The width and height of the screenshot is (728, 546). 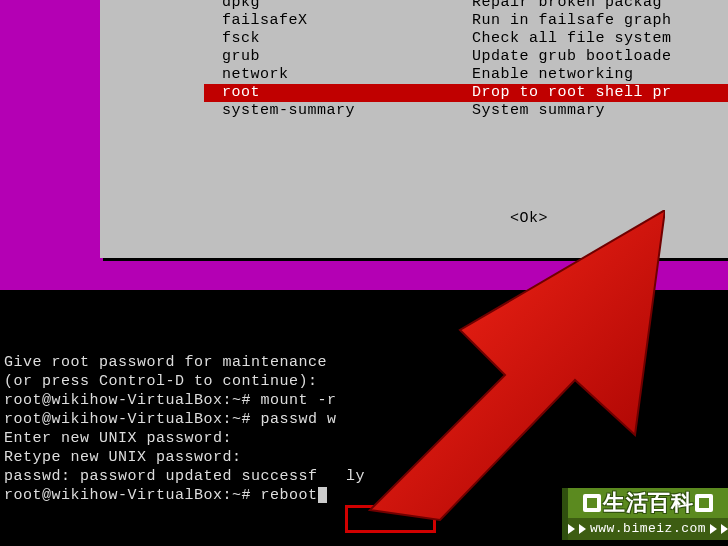 I want to click on menu-item-desc: Update grub bootloade, so click(x=572, y=56).